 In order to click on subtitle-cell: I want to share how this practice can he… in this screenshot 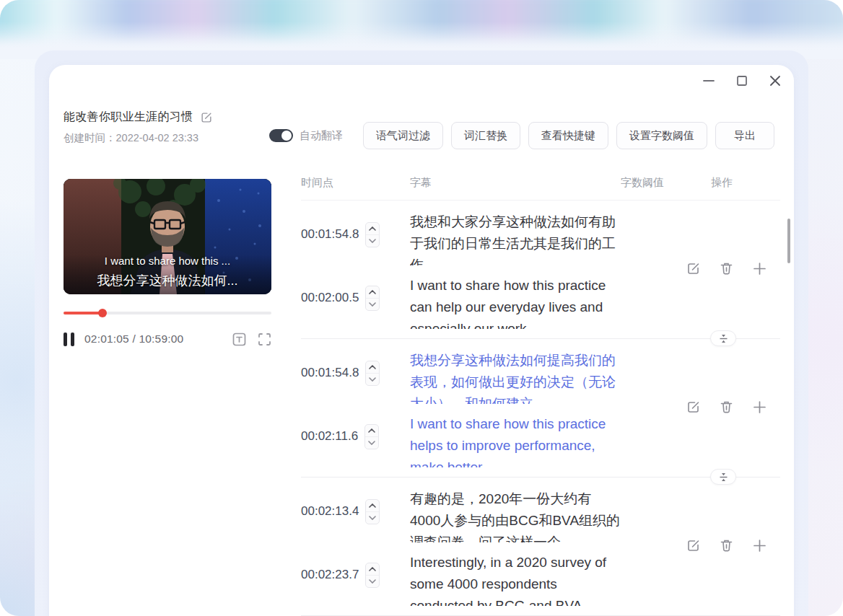, I will do `click(515, 302)`.